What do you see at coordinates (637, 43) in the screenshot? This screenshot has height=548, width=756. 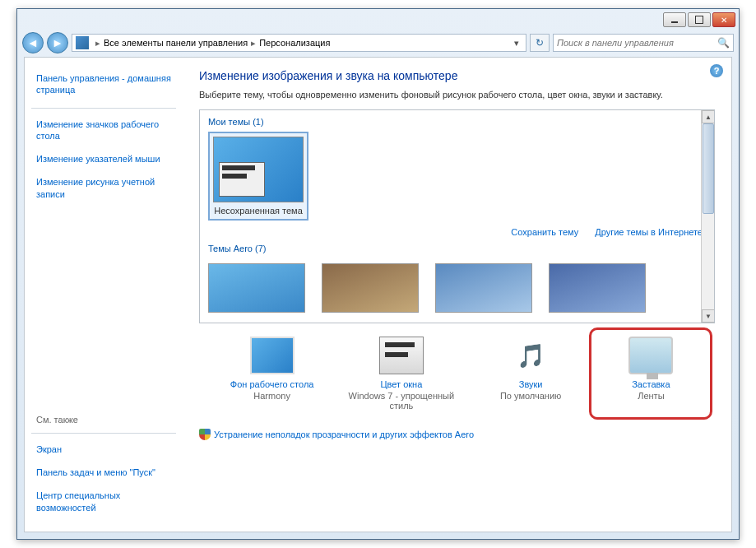 I see `search-input` at bounding box center [637, 43].